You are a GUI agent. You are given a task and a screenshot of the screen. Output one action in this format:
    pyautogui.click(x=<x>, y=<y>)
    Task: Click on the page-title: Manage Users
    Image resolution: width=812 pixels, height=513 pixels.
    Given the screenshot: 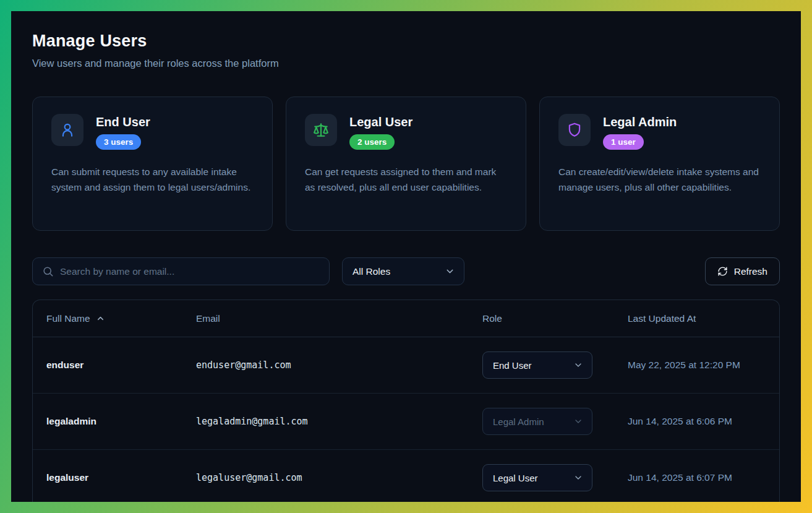 What is the action you would take?
    pyautogui.click(x=406, y=41)
    